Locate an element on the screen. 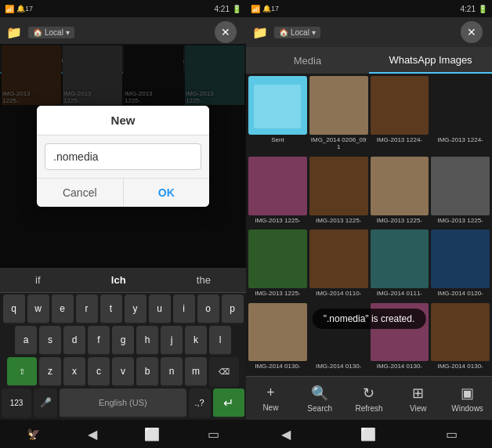  key-s: s is located at coordinates (50, 341).